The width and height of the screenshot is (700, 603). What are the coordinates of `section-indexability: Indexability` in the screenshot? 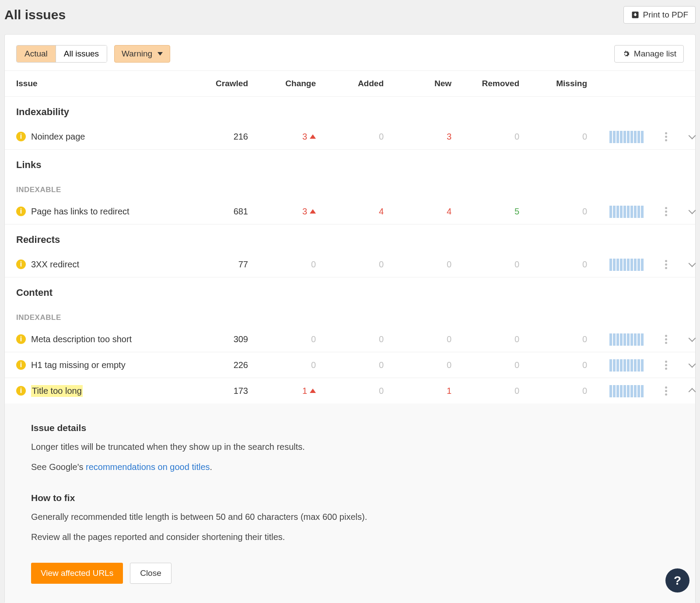 It's located at (350, 110).